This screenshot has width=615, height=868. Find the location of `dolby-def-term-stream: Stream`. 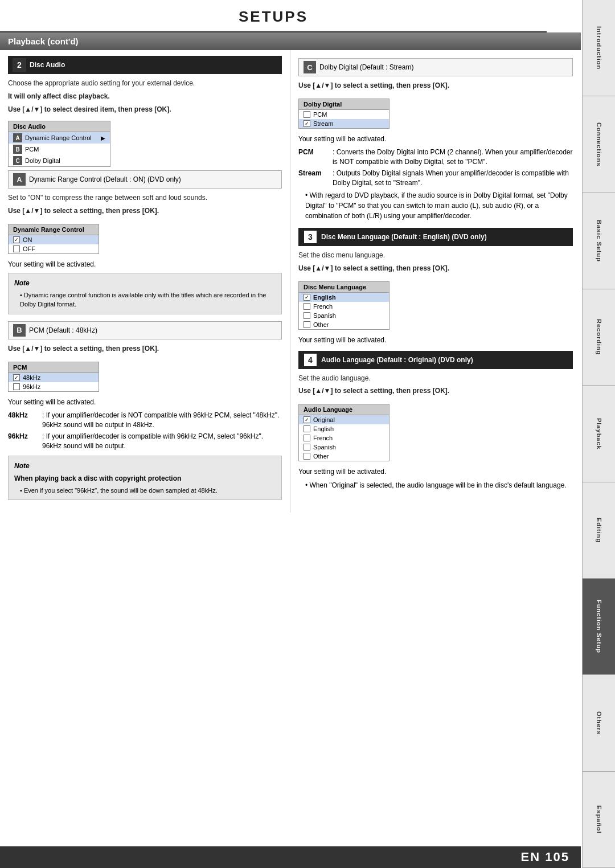

dolby-def-term-stream: Stream is located at coordinates (315, 178).